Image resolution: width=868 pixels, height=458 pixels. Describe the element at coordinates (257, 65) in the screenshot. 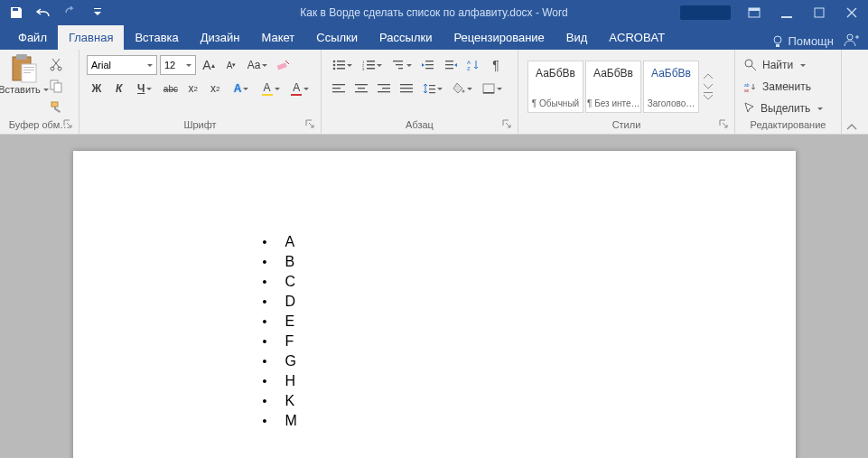

I see `change-case-button: Aa` at that location.